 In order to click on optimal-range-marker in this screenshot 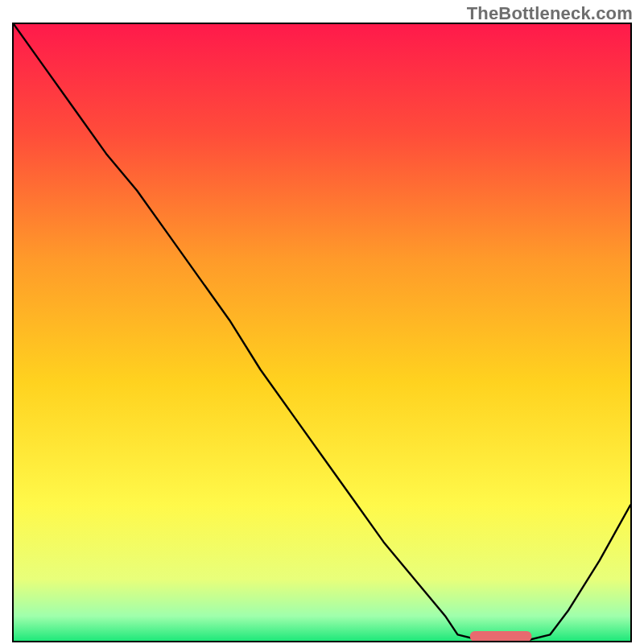, I will do `click(501, 636)`.